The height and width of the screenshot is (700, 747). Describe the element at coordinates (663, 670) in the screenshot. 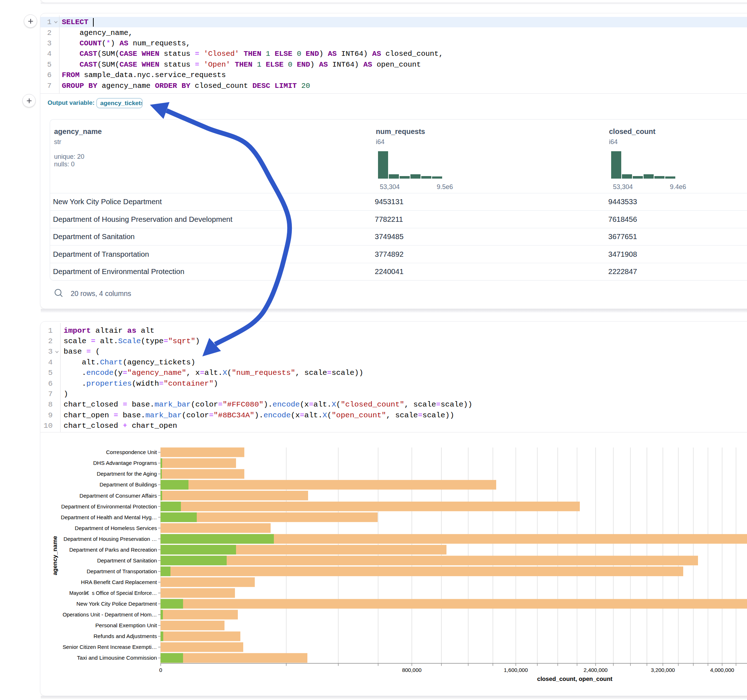

I see `svg-text: 3,200,000` at that location.